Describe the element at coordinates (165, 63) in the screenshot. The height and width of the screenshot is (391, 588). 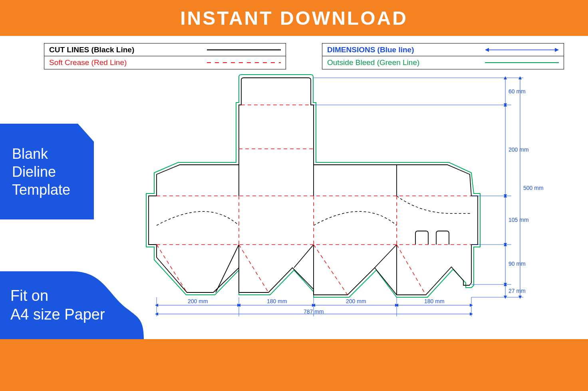
I see `legend-crease: Soft Crease (Red Line)` at that location.